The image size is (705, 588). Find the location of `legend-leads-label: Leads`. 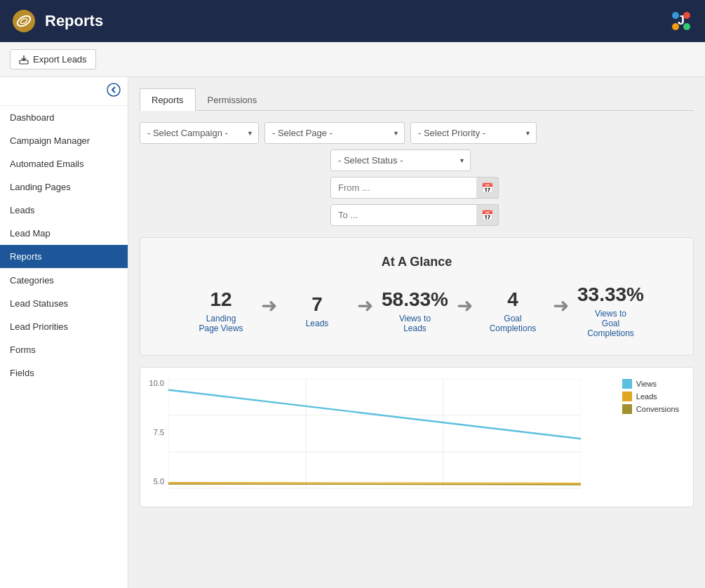

legend-leads-label: Leads is located at coordinates (647, 396).